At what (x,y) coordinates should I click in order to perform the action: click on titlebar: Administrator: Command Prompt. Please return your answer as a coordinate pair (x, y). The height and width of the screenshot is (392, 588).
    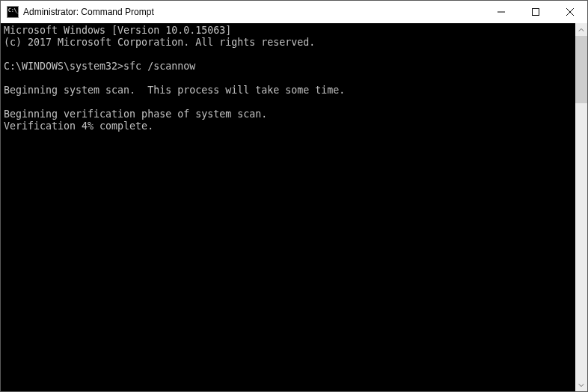
    Looking at the image, I should click on (294, 12).